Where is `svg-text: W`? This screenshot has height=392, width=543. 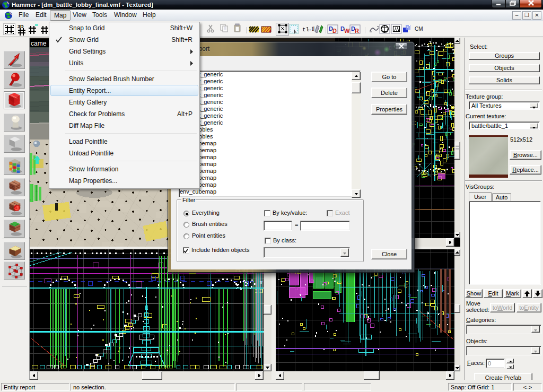
svg-text: W is located at coordinates (347, 31).